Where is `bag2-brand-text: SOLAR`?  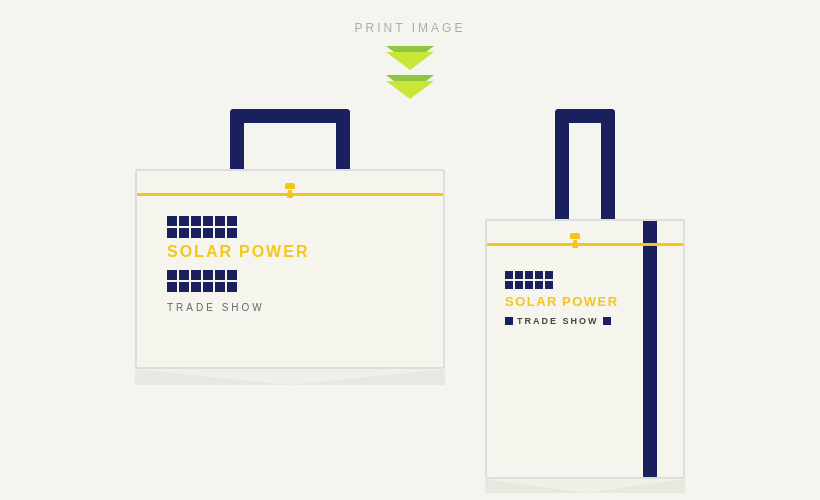 bag2-brand-text: SOLAR is located at coordinates (532, 302).